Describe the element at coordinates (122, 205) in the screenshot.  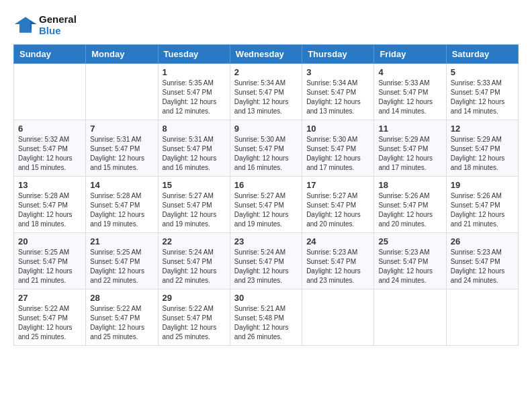
I see `calendar-cell: 14Sunrise: 5:28 AMSunset: 5:47 PMDayligh…` at that location.